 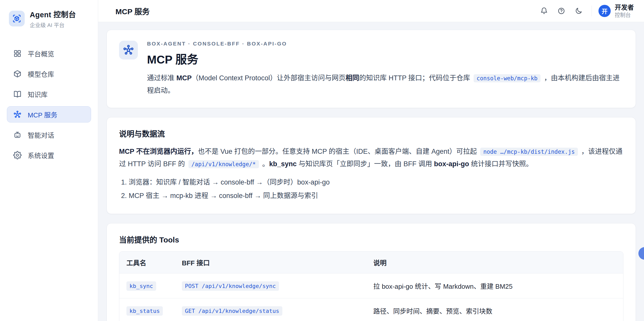 I want to click on flow-step: 浏览器：知识库 / 智能对话 → console-bff →（同步时）box-a…, so click(x=376, y=182).